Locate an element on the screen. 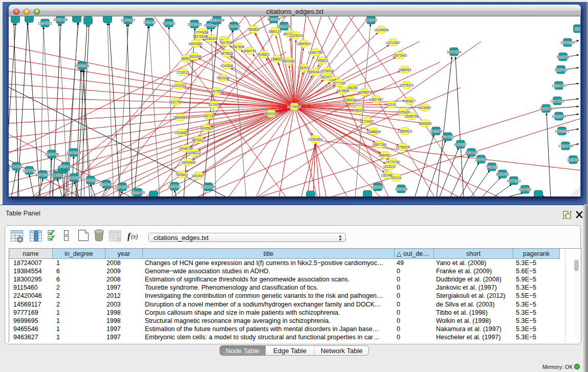 The image size is (588, 372). svg-text: 5875635 is located at coordinates (227, 53).